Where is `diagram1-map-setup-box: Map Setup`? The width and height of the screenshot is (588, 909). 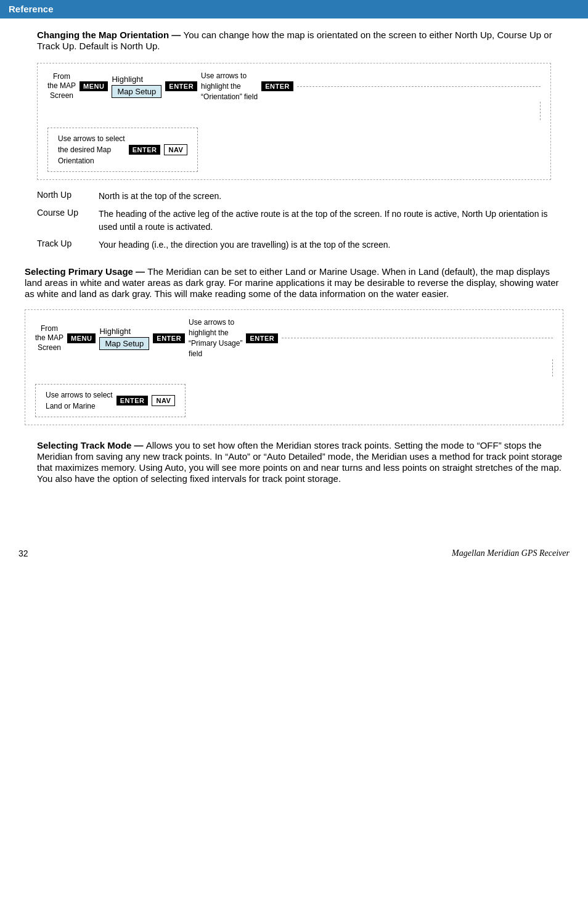 diagram1-map-setup-box: Map Setup is located at coordinates (137, 91).